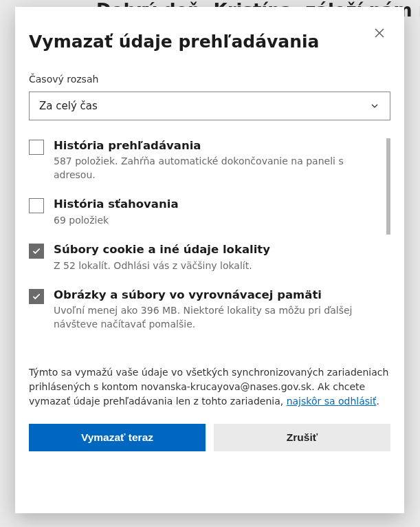 The image size is (420, 527). I want to click on time-range-select: Za celý čas, so click(210, 106).